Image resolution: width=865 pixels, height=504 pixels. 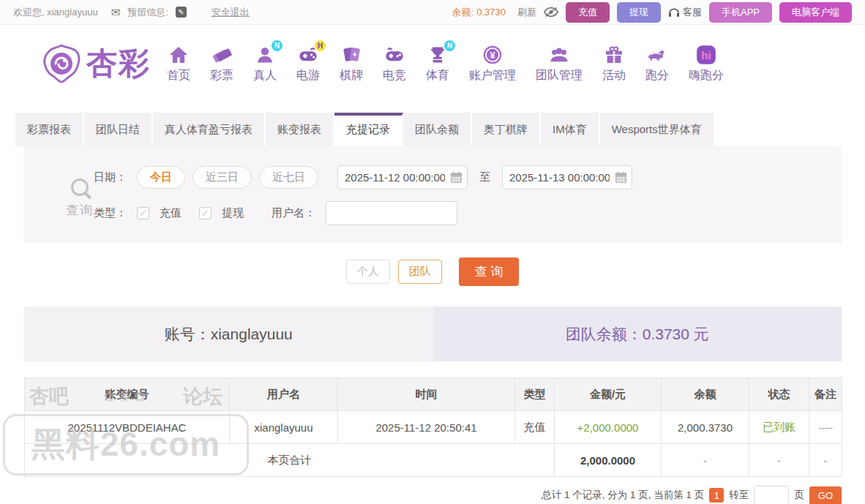 What do you see at coordinates (80, 199) in the screenshot?
I see `search-section-label: 查询` at bounding box center [80, 199].